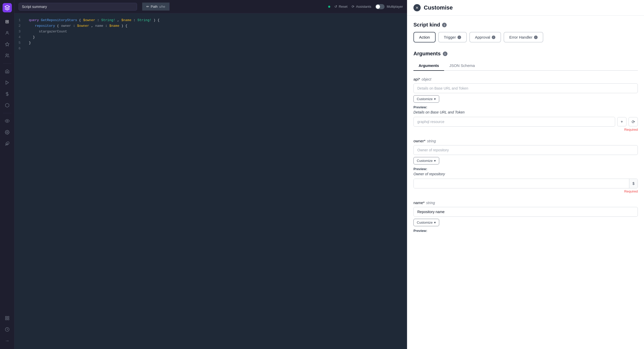 This screenshot has height=349, width=644. What do you see at coordinates (211, 7) in the screenshot?
I see `topbar: Script summary ✏ Path u/he ↺ Reset ⟳ Ass…` at bounding box center [211, 7].